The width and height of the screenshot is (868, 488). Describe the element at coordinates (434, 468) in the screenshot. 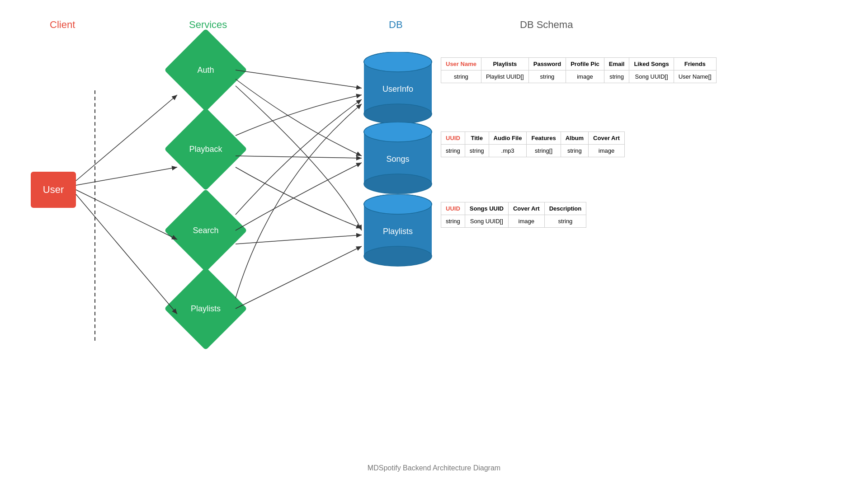

I see `diagram-footer: MDSpotify Backend Architecture Diagram` at that location.